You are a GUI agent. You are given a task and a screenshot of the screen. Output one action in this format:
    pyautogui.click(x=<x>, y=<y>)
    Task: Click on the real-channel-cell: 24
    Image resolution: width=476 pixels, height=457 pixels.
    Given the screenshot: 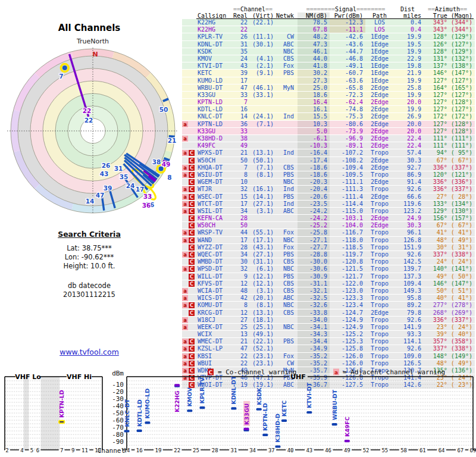 What is the action you would take?
    pyautogui.click(x=240, y=58)
    